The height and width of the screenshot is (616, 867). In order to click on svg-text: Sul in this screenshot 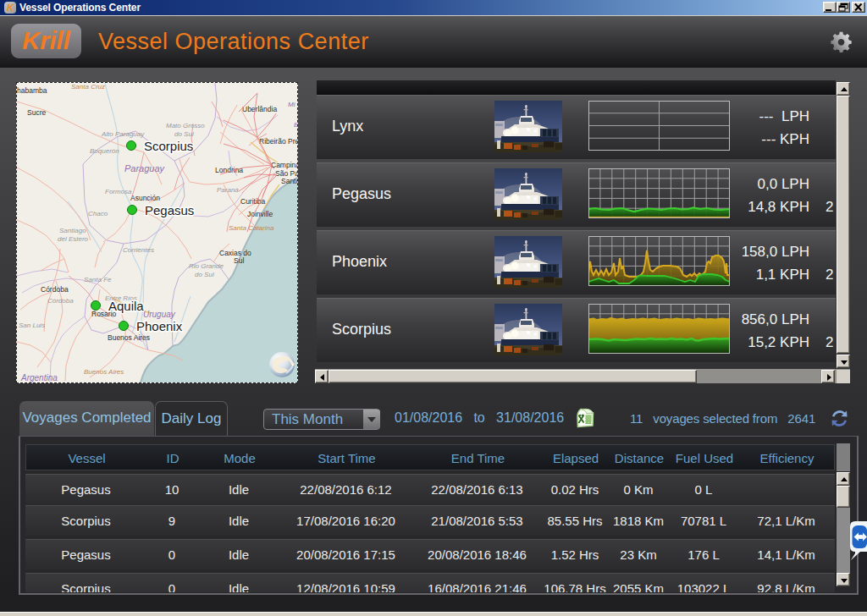, I will do `click(239, 261)`.